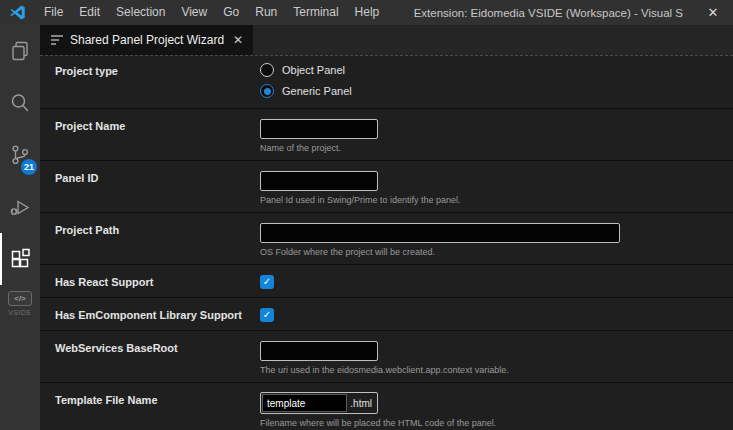 The width and height of the screenshot is (733, 430). I want to click on tab-title: Shared Panel Project Wizard, so click(147, 40).